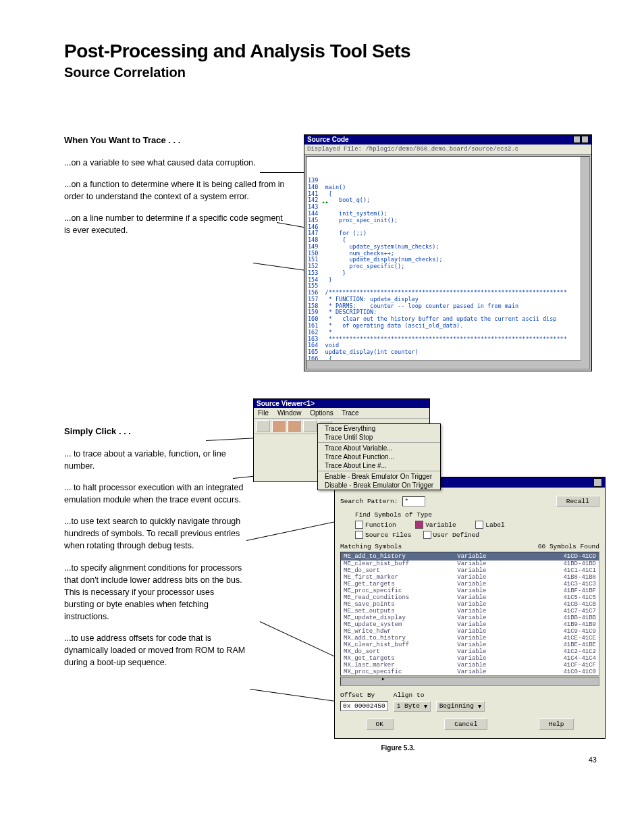 Image resolution: width=644 pixels, height=834 pixels. Describe the element at coordinates (556, 724) in the screenshot. I see `help-button: Help` at that location.